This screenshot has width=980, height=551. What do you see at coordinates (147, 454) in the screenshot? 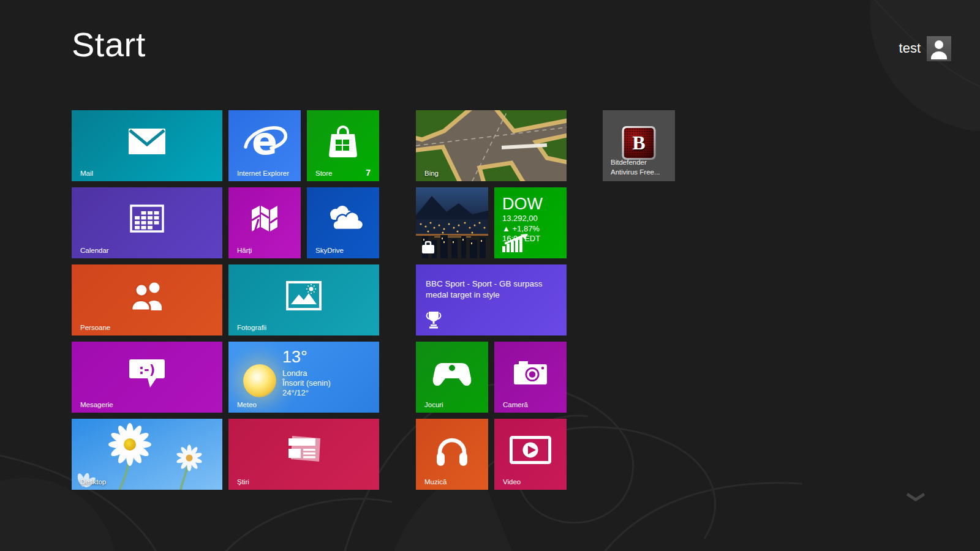
I see `tile-desktop: Desktop` at bounding box center [147, 454].